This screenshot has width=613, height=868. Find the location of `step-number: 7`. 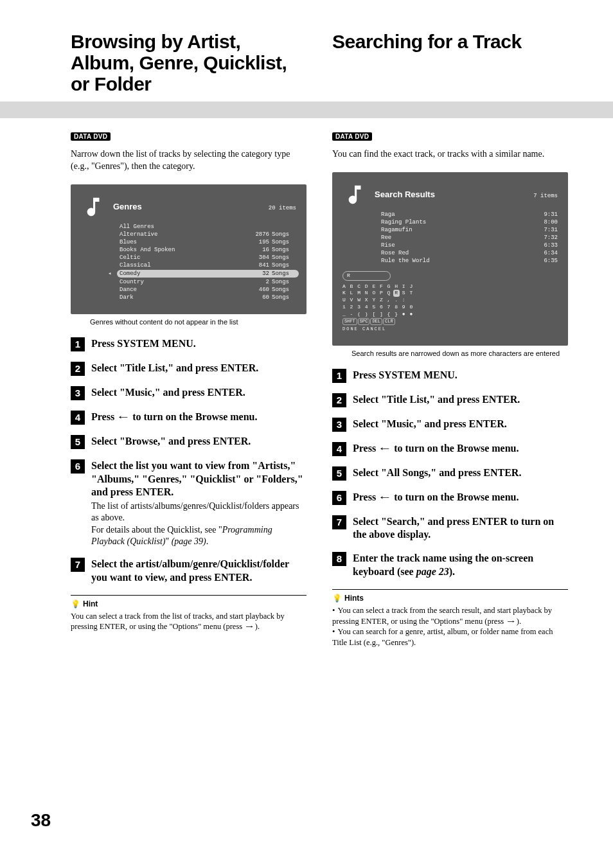

step-number: 7 is located at coordinates (78, 565).